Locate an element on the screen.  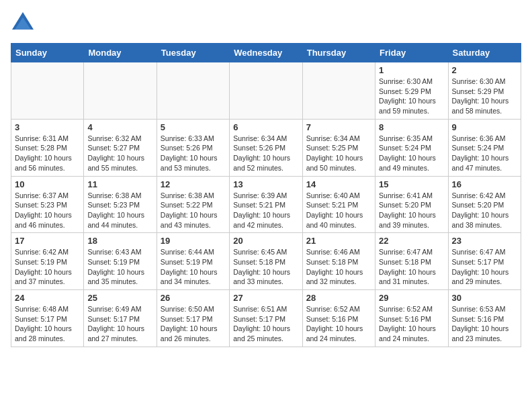
day-number: 6 is located at coordinates (266, 128).